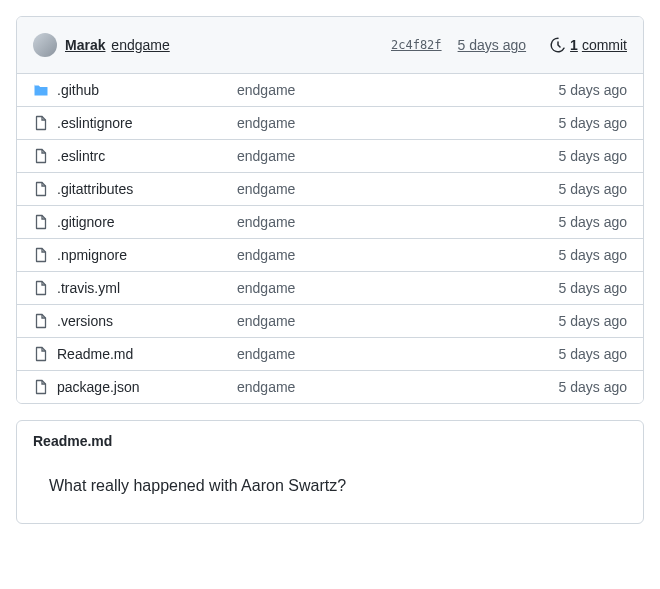 This screenshot has height=589, width=660. What do you see at coordinates (85, 321) in the screenshot?
I see `file-name-link: .versions` at bounding box center [85, 321].